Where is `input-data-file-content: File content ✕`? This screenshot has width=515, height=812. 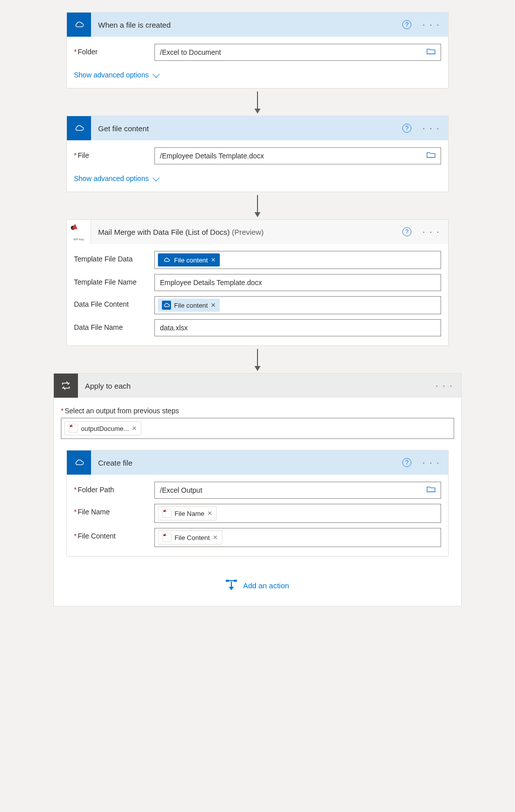 input-data-file-content: File content ✕ is located at coordinates (298, 305).